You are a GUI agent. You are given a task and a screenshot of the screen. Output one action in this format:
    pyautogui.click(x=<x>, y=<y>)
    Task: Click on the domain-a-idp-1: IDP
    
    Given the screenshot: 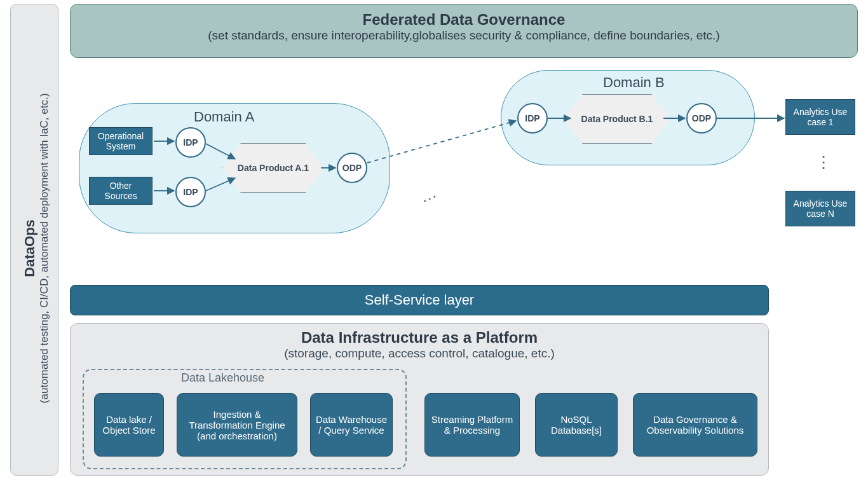 What is the action you would take?
    pyautogui.click(x=191, y=142)
    